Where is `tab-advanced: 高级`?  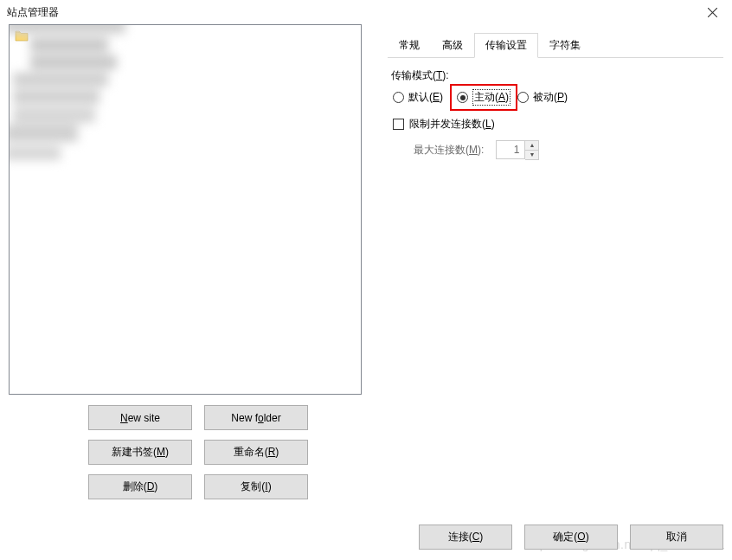 tab-advanced: 高级 is located at coordinates (453, 45).